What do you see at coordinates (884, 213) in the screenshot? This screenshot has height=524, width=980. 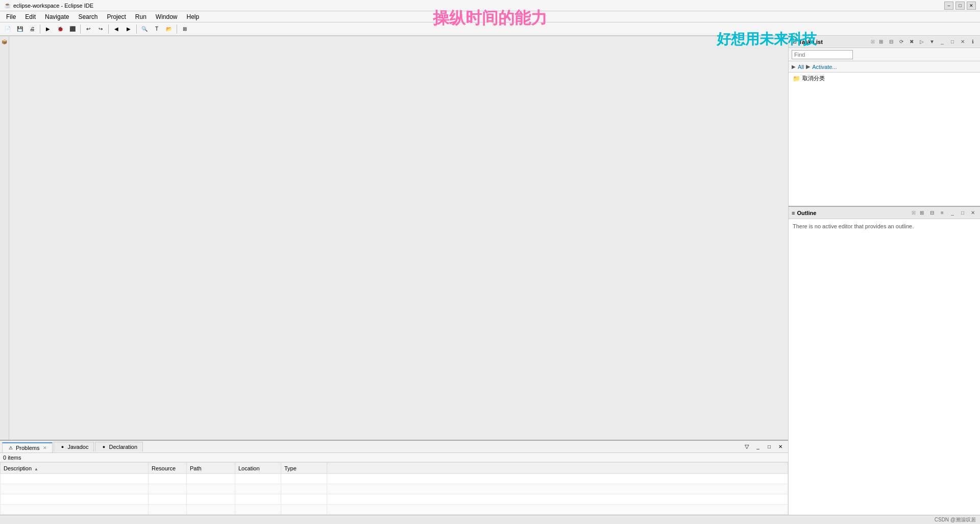 I see `outline-title-bar: ≡ Outline ☒ ⊞ ⊟ ≡ _ □ ✕` at bounding box center [884, 213].